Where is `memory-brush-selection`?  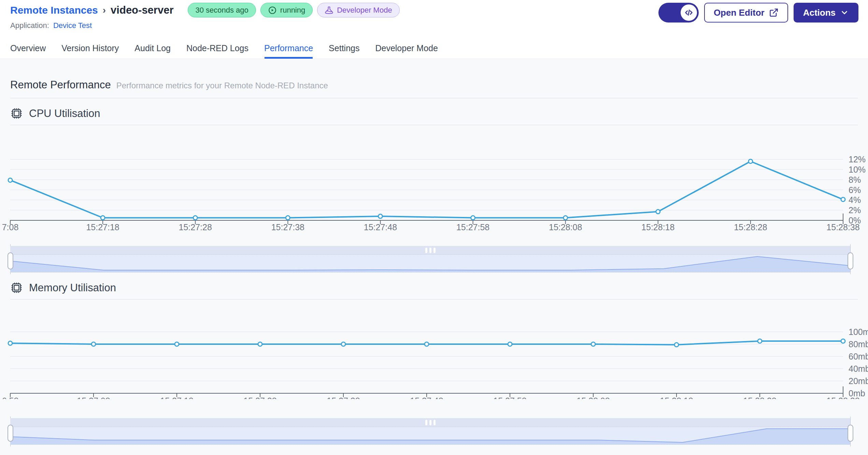
memory-brush-selection is located at coordinates (430, 436).